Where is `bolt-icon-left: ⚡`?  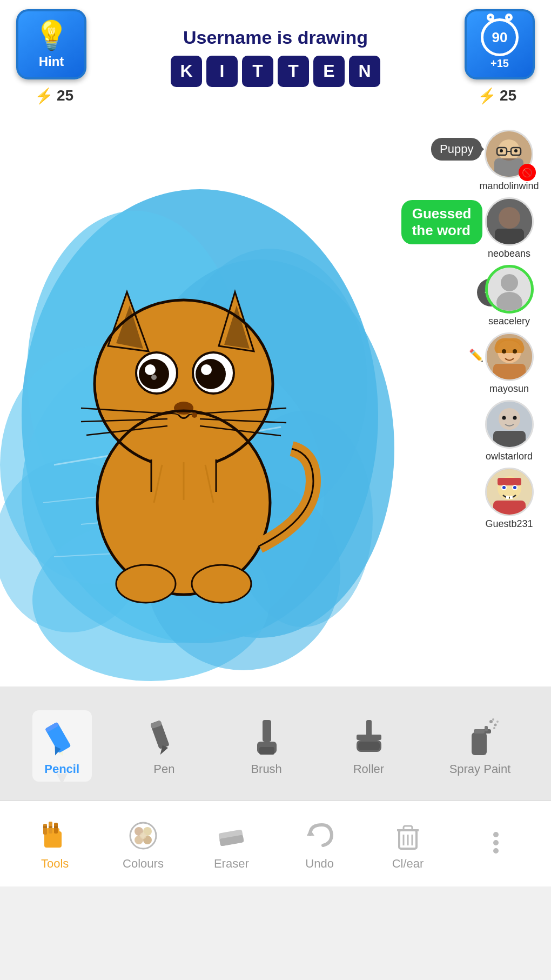
bolt-icon-left: ⚡ is located at coordinates (44, 96).